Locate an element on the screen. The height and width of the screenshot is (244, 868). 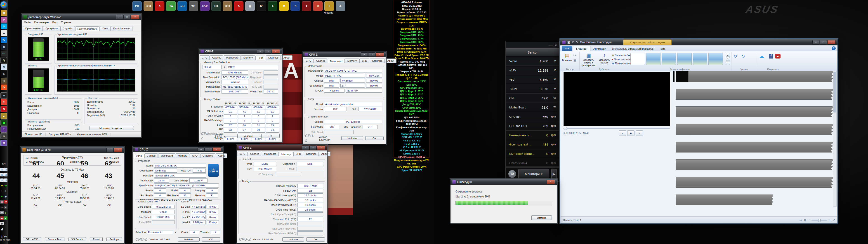
desktop-icon-gta-iv: IV is located at coordinates (261, 6).